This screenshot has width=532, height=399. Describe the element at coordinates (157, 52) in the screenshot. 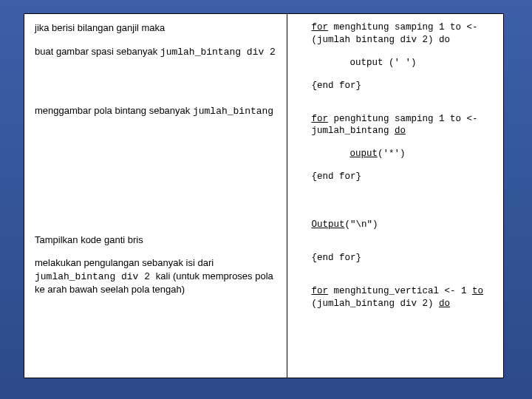

I see `left-line-2: buat gambar spasi sebanyak jumlah_bintan…` at that location.